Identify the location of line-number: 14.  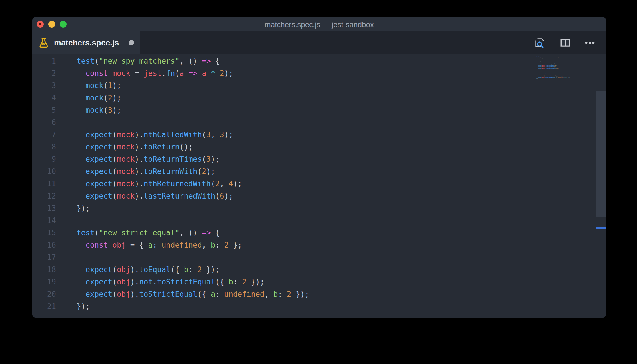
(44, 221).